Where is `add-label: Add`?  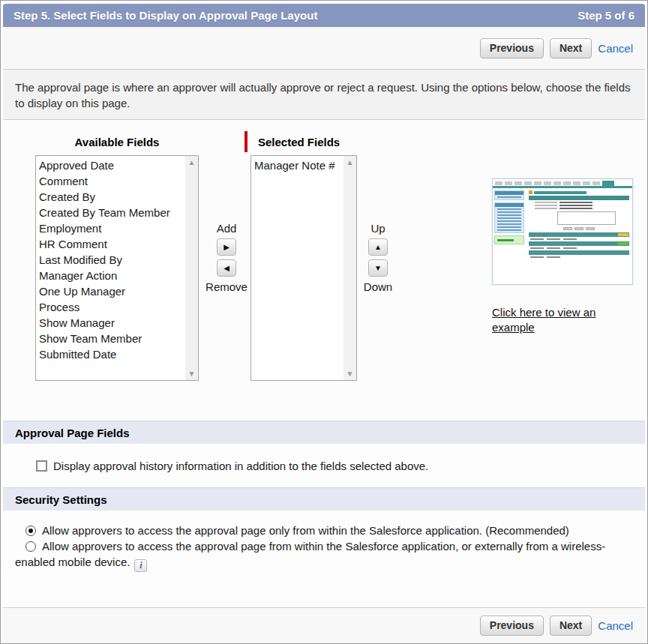 add-label: Add is located at coordinates (226, 228).